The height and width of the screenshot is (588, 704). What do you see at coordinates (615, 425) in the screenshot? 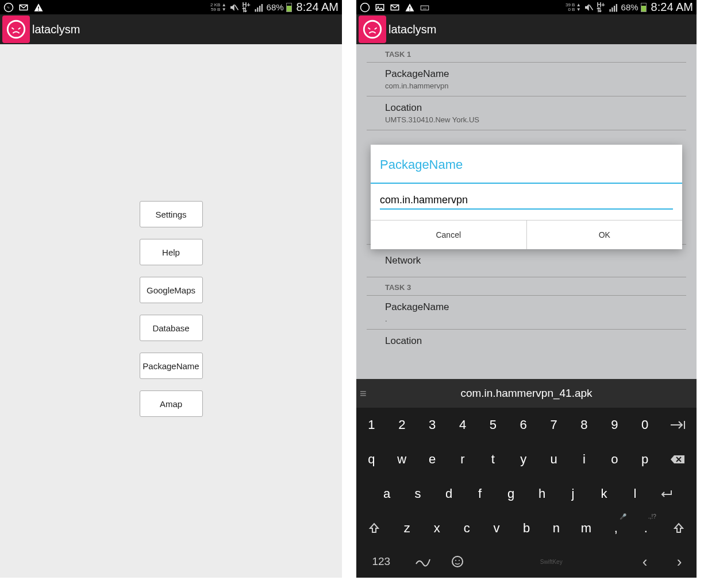
I see `key-9: 9` at bounding box center [615, 425].